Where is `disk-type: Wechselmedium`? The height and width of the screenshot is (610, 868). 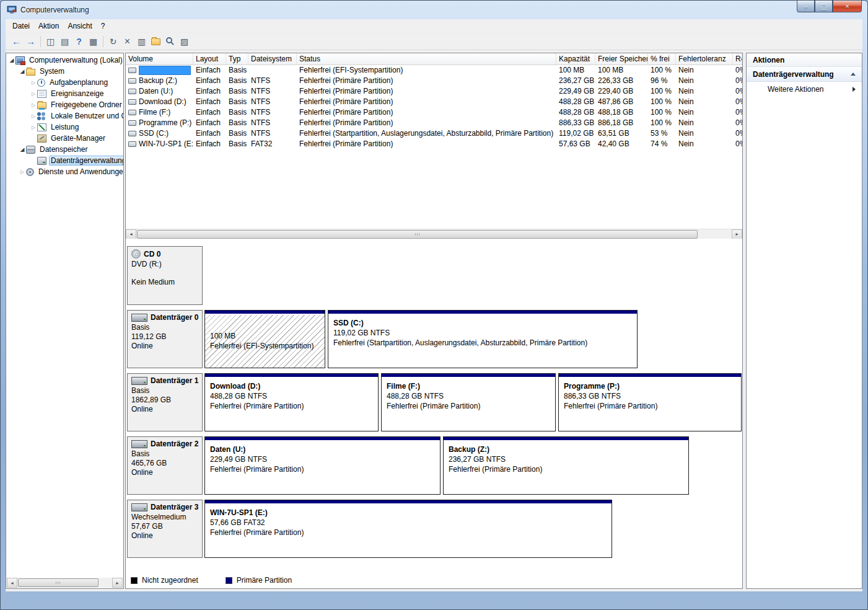
disk-type: Wechselmedium is located at coordinates (165, 517).